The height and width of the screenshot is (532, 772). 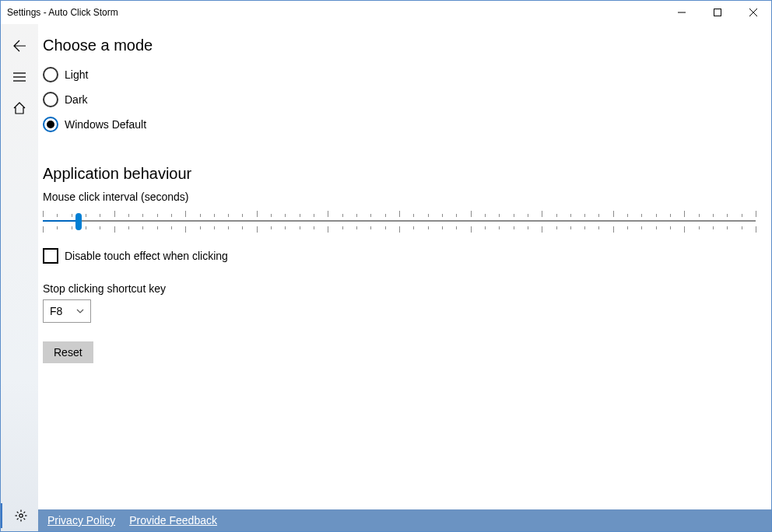 I want to click on radio-label: Windows Default, so click(x=106, y=124).